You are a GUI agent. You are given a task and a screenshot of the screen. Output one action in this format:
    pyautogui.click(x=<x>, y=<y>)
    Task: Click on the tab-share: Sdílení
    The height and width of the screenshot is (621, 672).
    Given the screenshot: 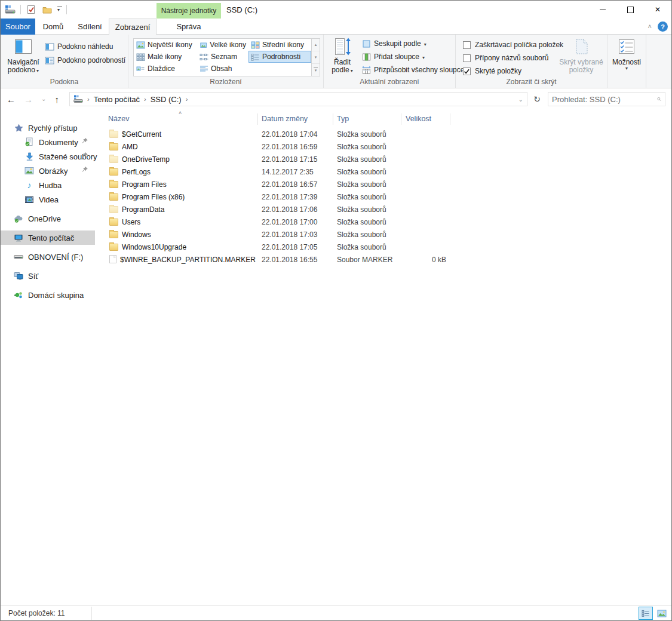 What is the action you would take?
    pyautogui.click(x=90, y=26)
    